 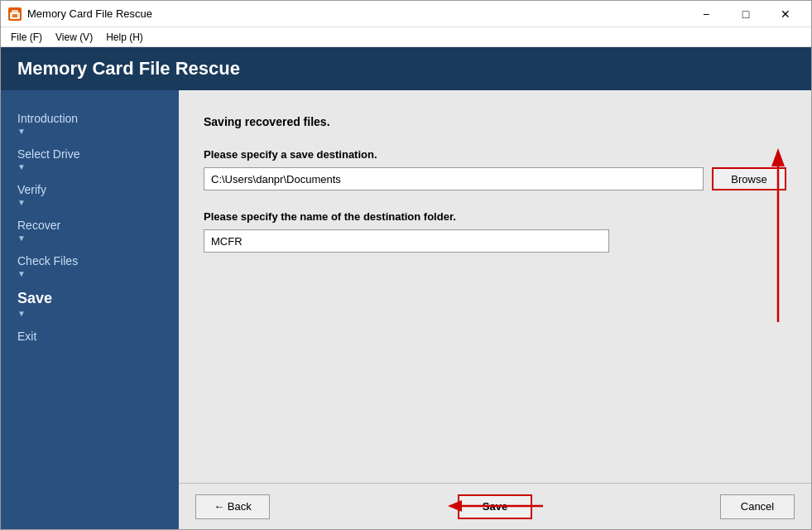 I want to click on saving-title: Saving recovered files., so click(x=495, y=122).